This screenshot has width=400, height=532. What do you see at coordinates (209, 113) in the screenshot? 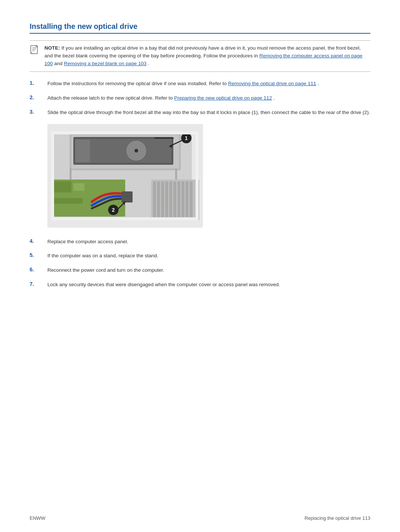
I see `step3-text-before: Slide the optical drive through the fron…` at bounding box center [209, 113].